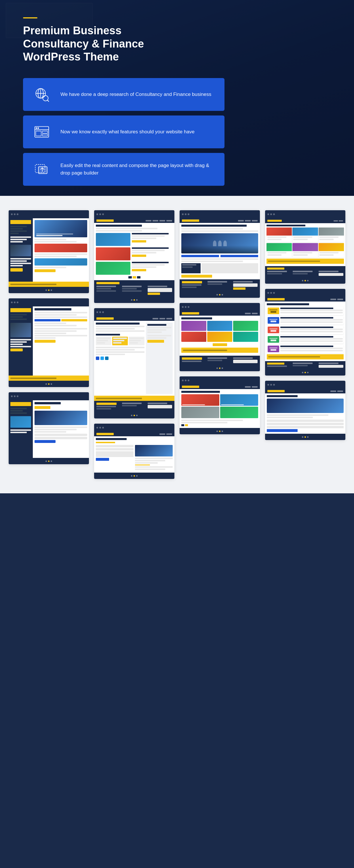 The image size is (354, 868). I want to click on screenshot-events-classic, so click(134, 257).